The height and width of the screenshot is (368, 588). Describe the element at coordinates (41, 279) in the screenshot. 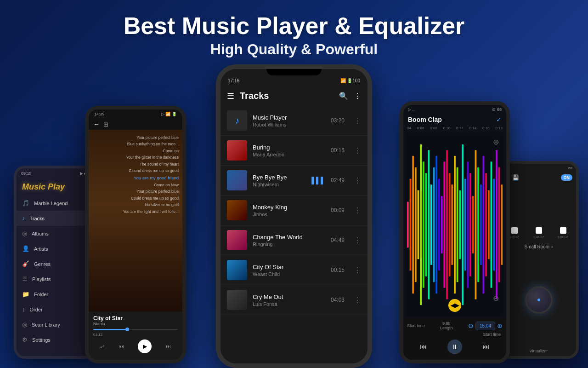

I see `sidebar-label-playlists: Playlists` at that location.